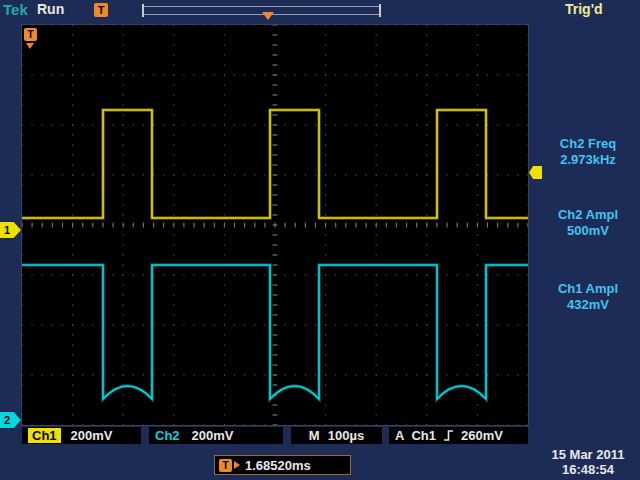 Image resolution: width=640 pixels, height=480 pixels. Describe the element at coordinates (588, 462) in the screenshot. I see `datetime-readout: 15 Mar 2011 16:48:54` at that location.